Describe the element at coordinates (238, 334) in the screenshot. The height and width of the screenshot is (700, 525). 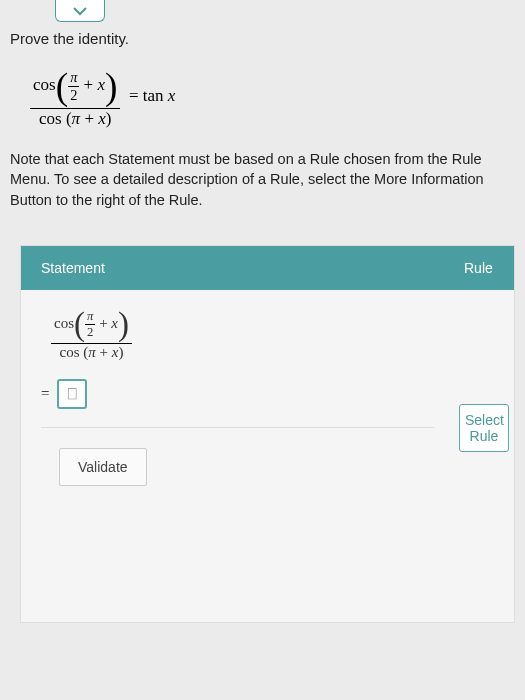
I see `starting-expression: cos(π2 + x) cos (π + x)` at that location.